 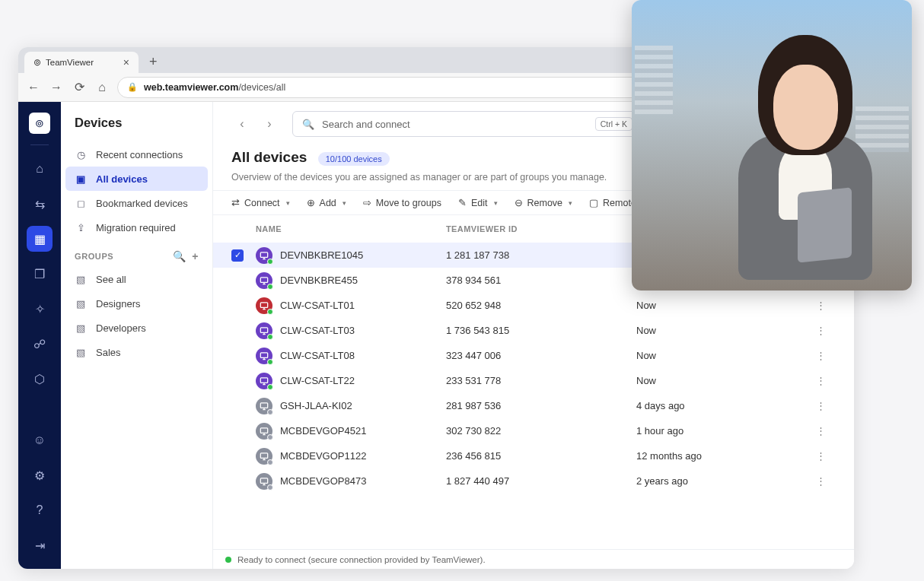 What do you see at coordinates (137, 203) in the screenshot?
I see `sidebar-item-bookmarked-devices: ◻Bookmarked devices` at bounding box center [137, 203].